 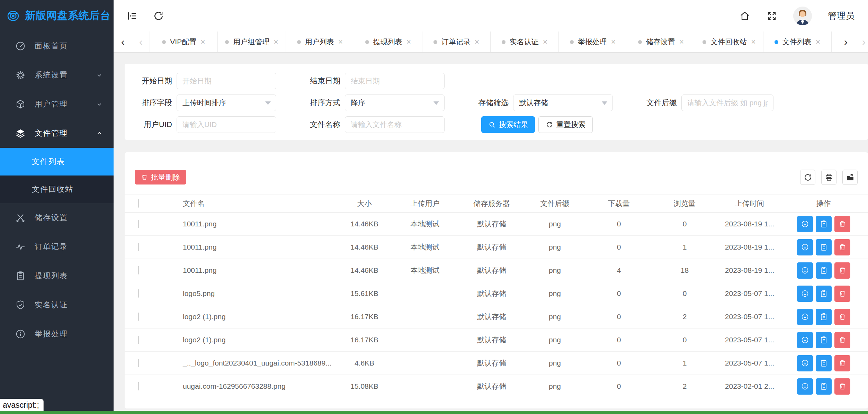 I want to click on sidebar-item-realname-auth: 实名认证, so click(x=57, y=305).